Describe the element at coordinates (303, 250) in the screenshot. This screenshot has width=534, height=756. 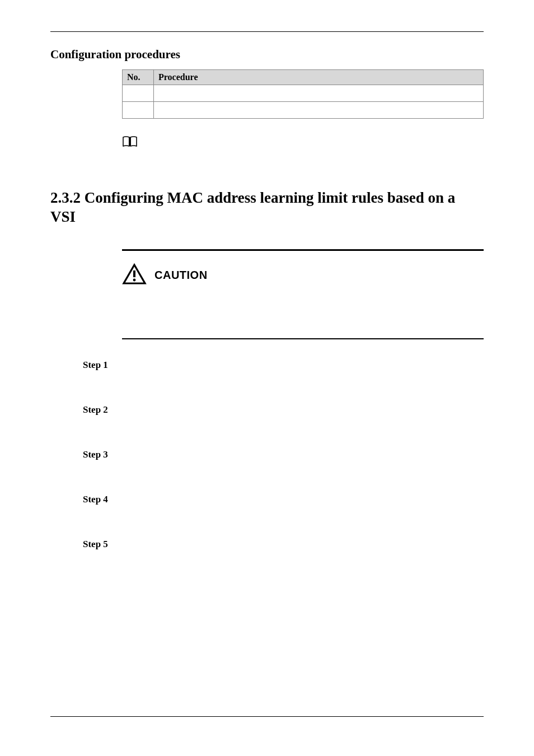
I see `caution-top-rule` at that location.